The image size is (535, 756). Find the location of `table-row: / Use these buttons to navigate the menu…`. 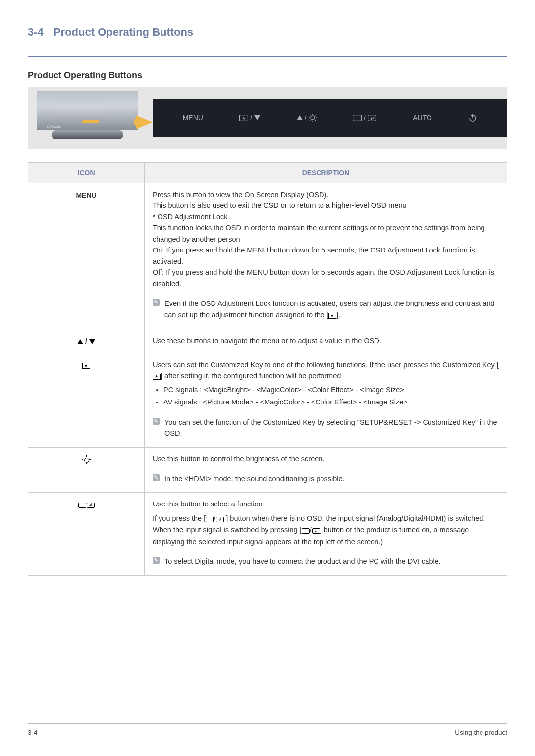

table-row: / Use these buttons to navigate the menu… is located at coordinates (268, 342).